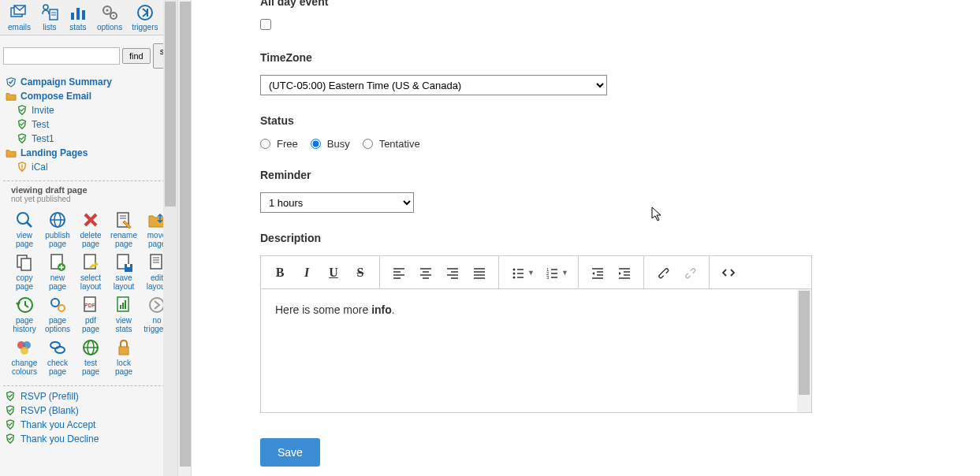 The height and width of the screenshot is (476, 980). I want to click on tab-options: options, so click(110, 18).